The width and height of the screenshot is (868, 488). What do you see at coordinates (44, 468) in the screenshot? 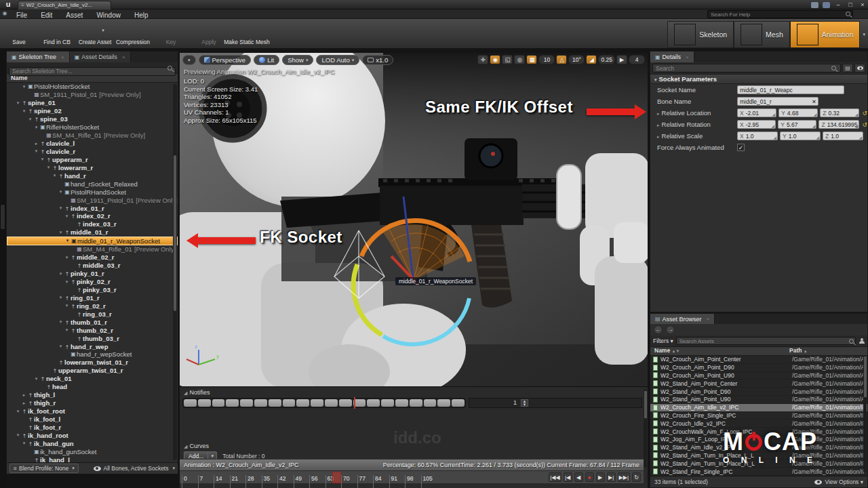
I see `blend-profile-button: ≡Blend Profile: None▾` at bounding box center [44, 468].